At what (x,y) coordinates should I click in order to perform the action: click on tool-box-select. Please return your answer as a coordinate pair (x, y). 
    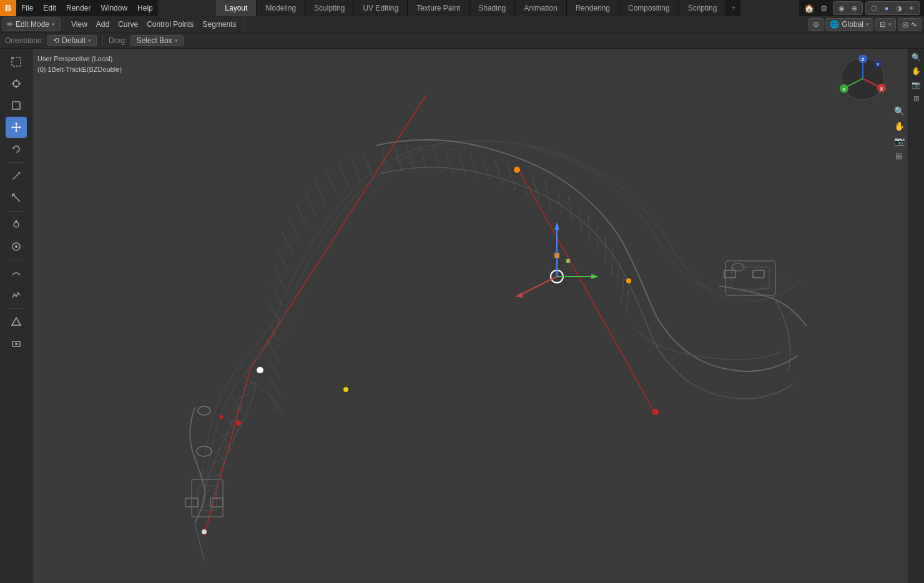
    Looking at the image, I should click on (16, 62).